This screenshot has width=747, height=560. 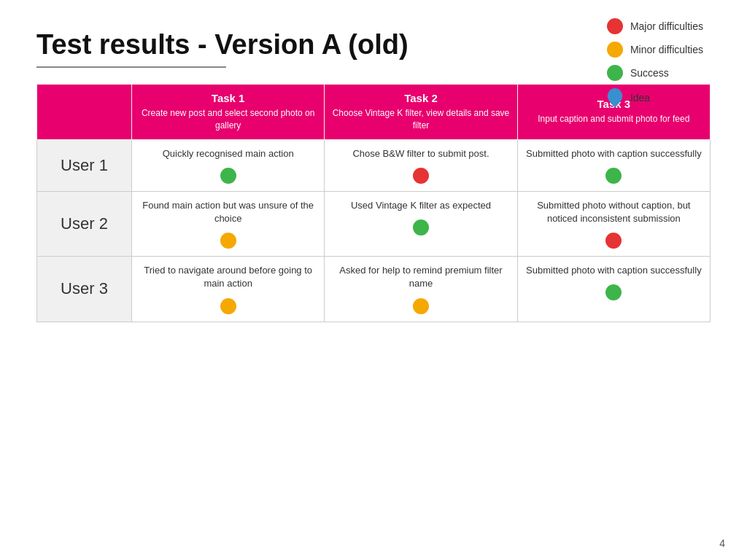 I want to click on cell-text-user1-task1: Quickly recognised main action, so click(x=228, y=154).